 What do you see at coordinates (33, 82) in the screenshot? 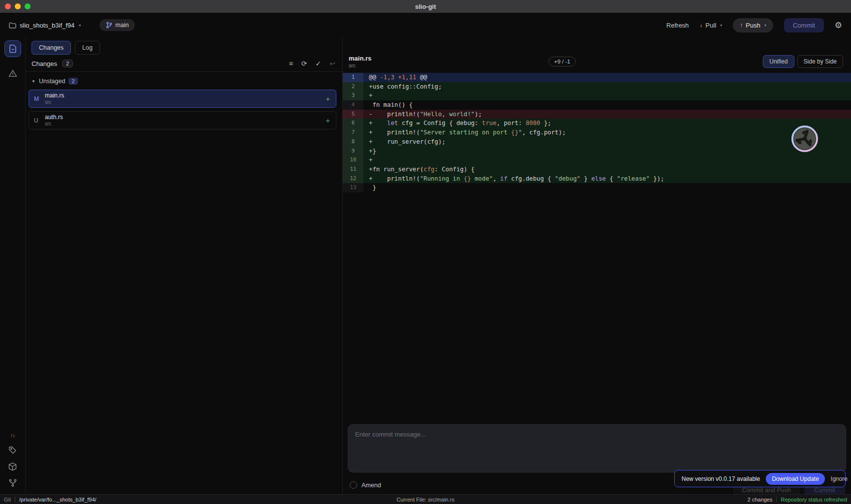
I see `collapse-caret-icon: ▼` at bounding box center [33, 82].